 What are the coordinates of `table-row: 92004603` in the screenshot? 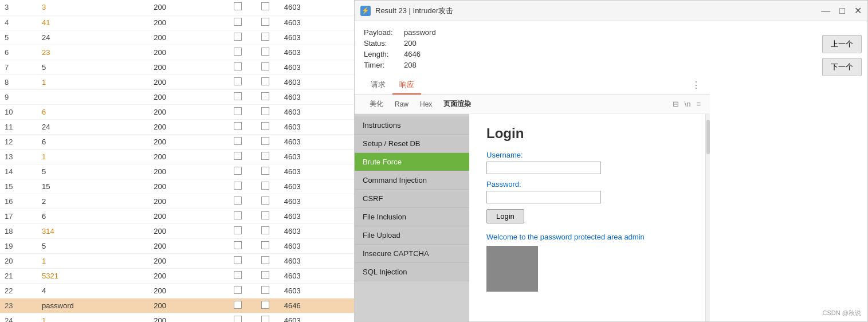 It's located at (177, 97).